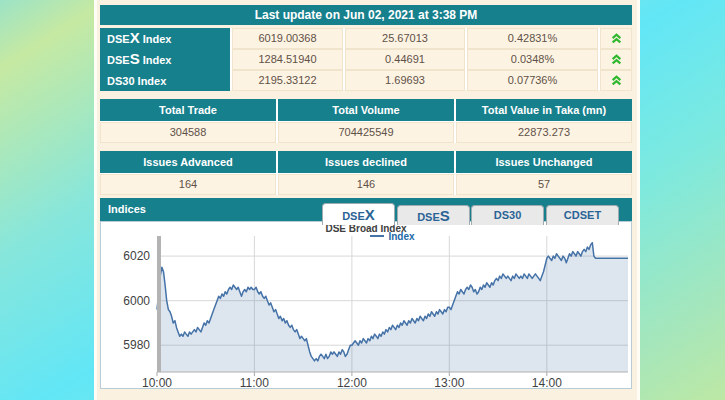 The width and height of the screenshot is (725, 400). Describe the element at coordinates (582, 215) in the screenshot. I see `tab-label: CDSET` at that location.